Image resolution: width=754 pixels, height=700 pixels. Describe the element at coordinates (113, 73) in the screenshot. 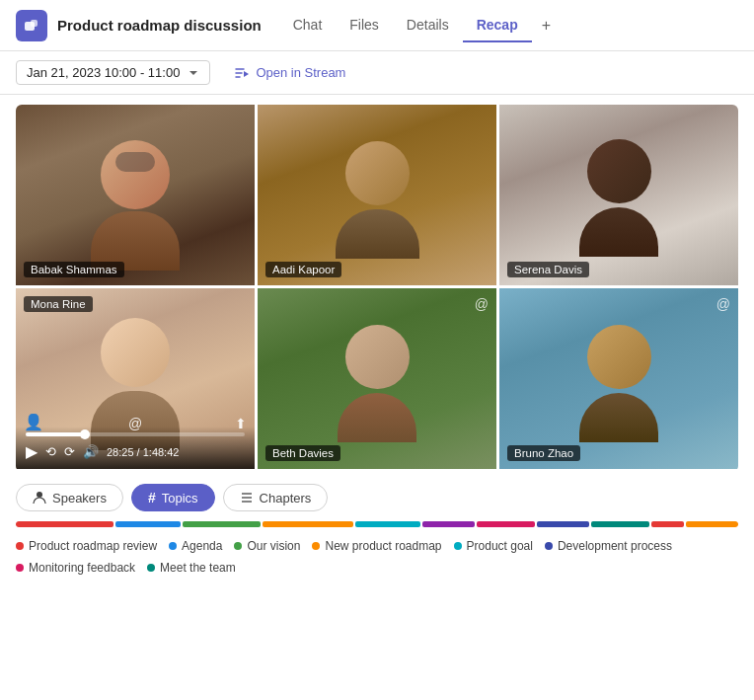

I see `date-dropdown: Jan 21, 2023 10:00 - 11:00` at that location.